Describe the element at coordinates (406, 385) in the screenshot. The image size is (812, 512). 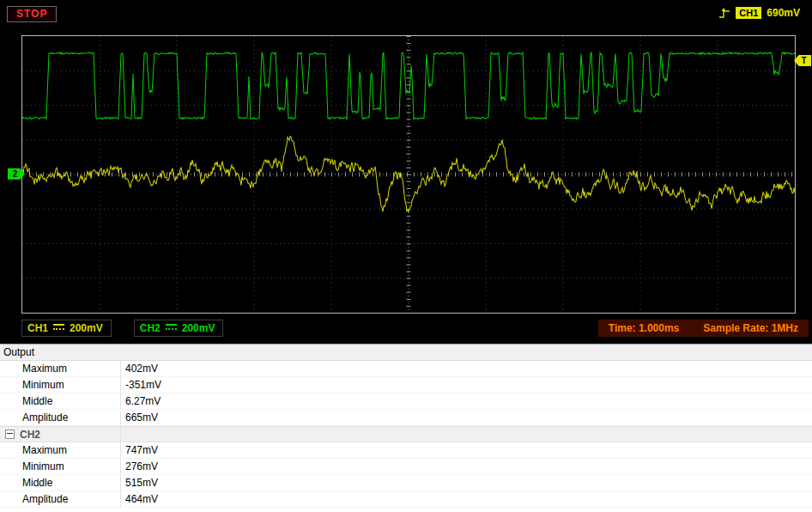
I see `measurement-row: Minimum-351mV` at that location.